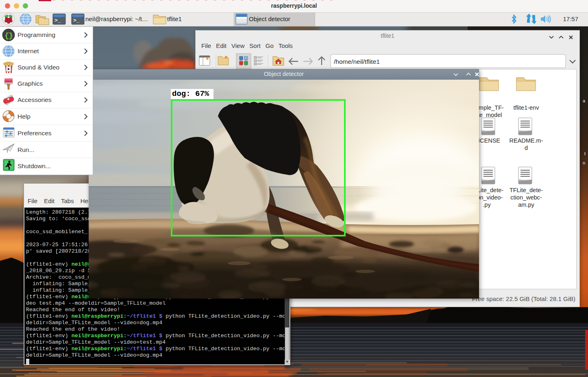  Describe the element at coordinates (526, 148) in the screenshot. I see `svg-text: d` at that location.